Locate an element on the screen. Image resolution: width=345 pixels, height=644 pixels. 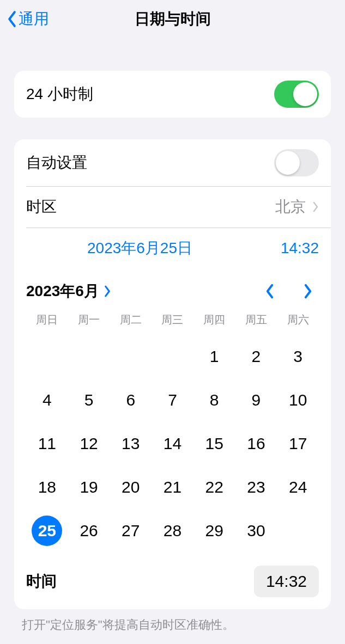
time-row: 时间 14:32 is located at coordinates (172, 584).